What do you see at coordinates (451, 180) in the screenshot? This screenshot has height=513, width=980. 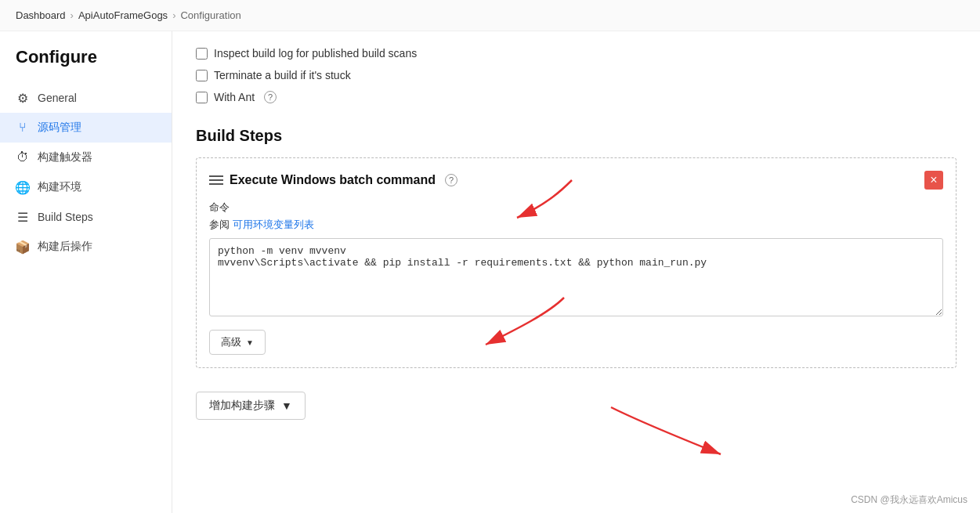 I see `step-help-icon: ?` at bounding box center [451, 180].